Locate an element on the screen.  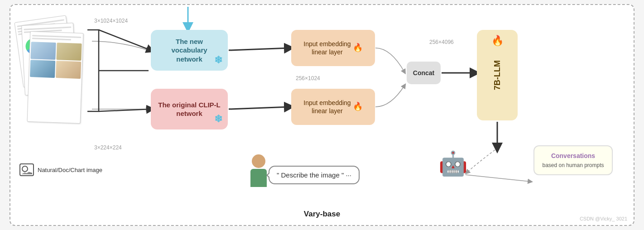
clip-snowflake-icon: ❄ is located at coordinates (218, 120).